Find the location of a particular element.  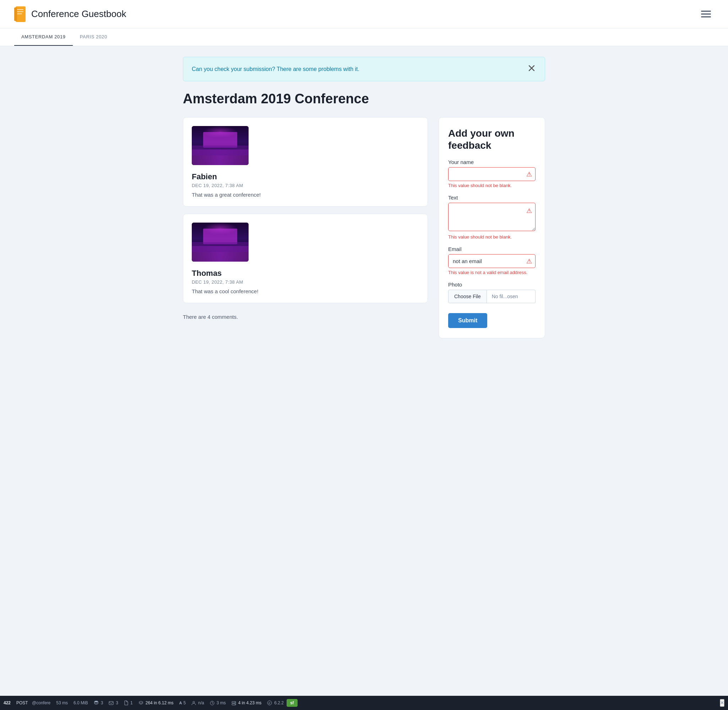

debug-file-count: 1 is located at coordinates (131, 703).